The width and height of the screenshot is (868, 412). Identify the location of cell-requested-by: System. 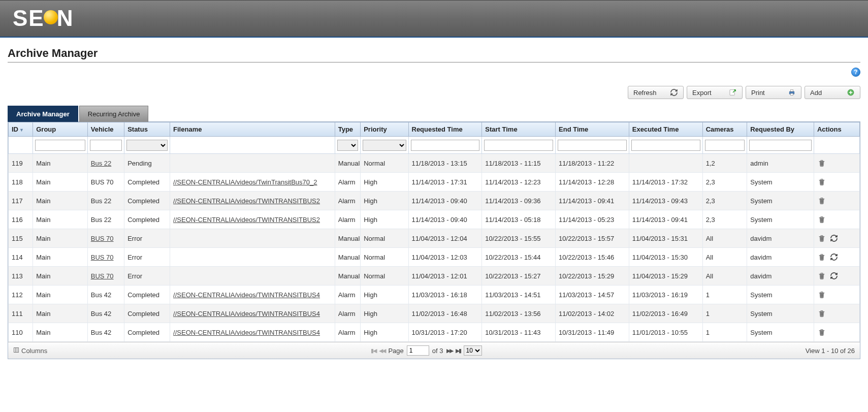
(781, 295).